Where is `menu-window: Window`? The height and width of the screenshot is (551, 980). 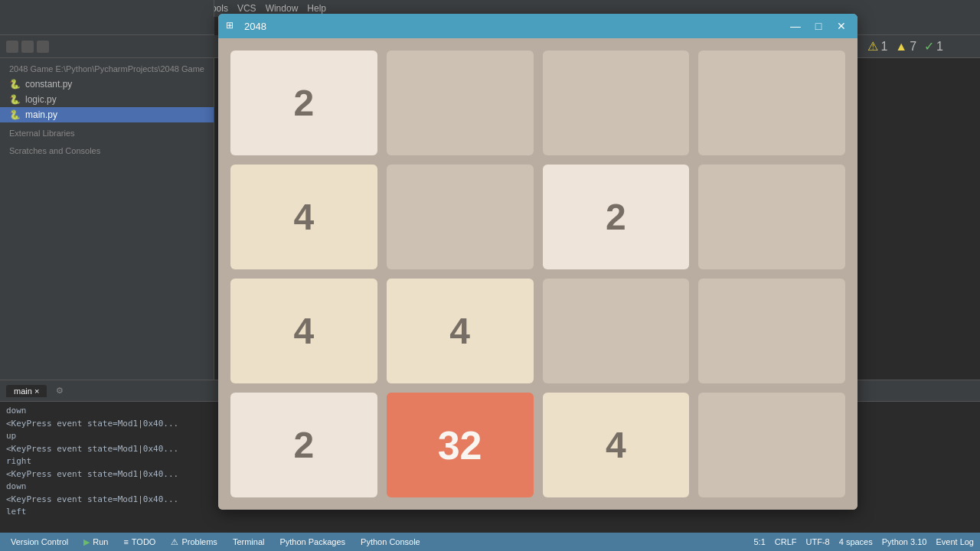 menu-window: Window is located at coordinates (282, 8).